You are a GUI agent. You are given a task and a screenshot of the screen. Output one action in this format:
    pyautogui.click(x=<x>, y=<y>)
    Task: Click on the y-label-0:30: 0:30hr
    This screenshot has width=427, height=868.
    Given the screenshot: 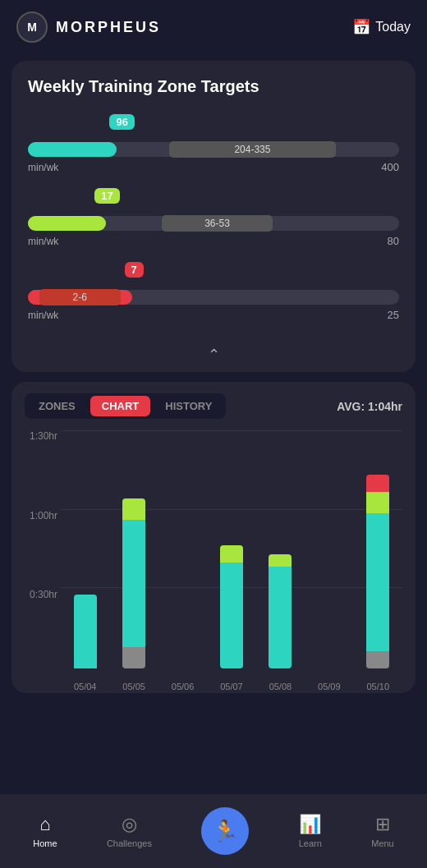 What is the action you would take?
    pyautogui.click(x=41, y=595)
    